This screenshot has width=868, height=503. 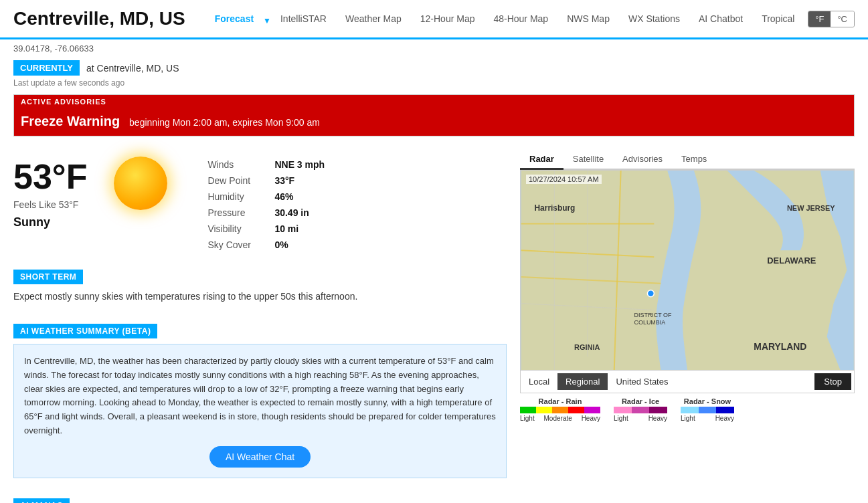 I want to click on legend-ice-labels: Light Heavy, so click(x=640, y=419).